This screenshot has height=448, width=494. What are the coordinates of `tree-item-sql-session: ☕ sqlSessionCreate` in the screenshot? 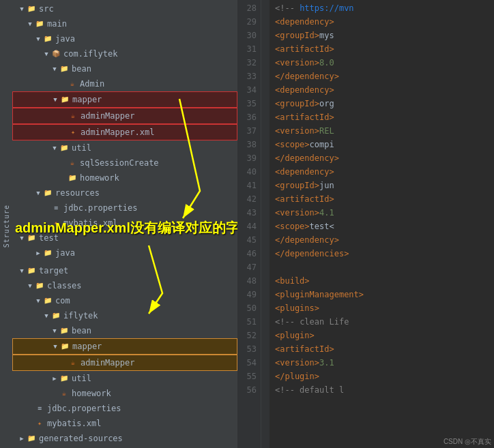 It's located at (125, 163).